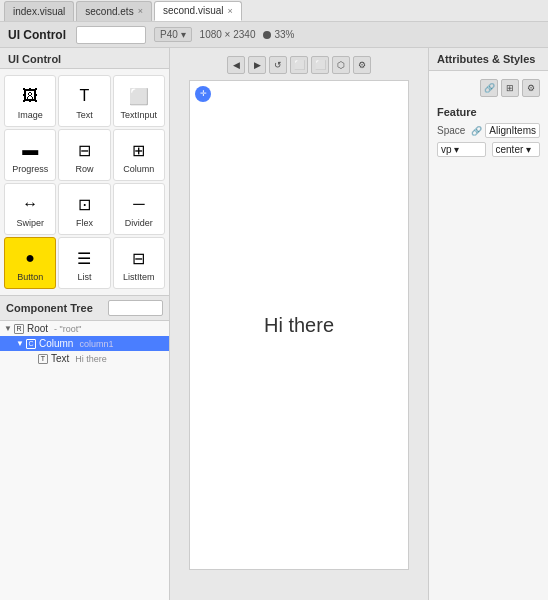 The image size is (548, 600). What do you see at coordinates (84, 344) in the screenshot?
I see `tree-row-column-1: ▼ C Column column1` at bounding box center [84, 344].